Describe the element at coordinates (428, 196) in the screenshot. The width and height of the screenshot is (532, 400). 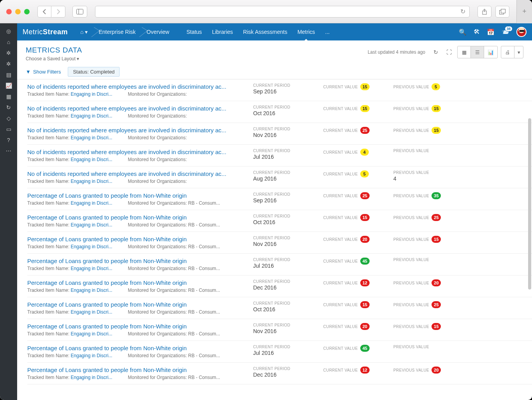
I see `previous-value: PREVIOUS VALUE 35` at that location.